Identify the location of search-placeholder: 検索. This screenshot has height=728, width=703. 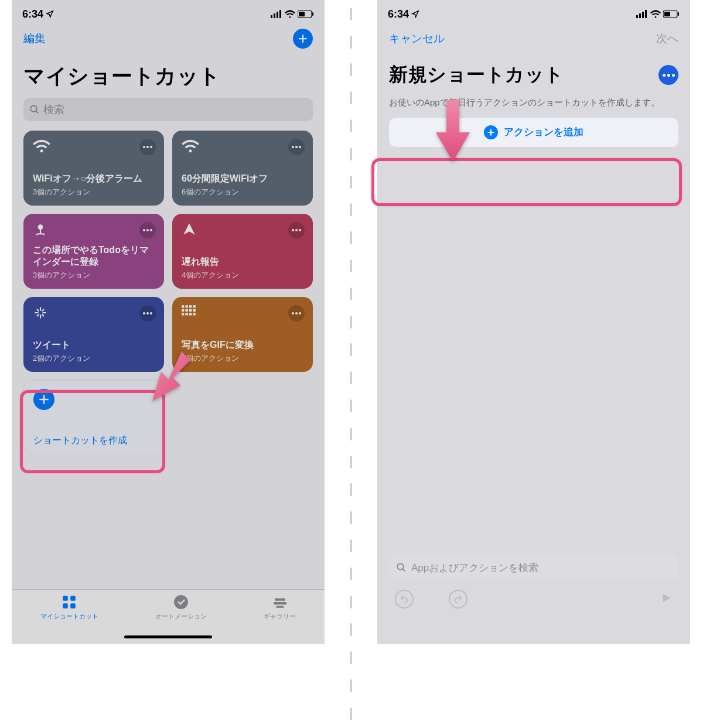
(54, 110).